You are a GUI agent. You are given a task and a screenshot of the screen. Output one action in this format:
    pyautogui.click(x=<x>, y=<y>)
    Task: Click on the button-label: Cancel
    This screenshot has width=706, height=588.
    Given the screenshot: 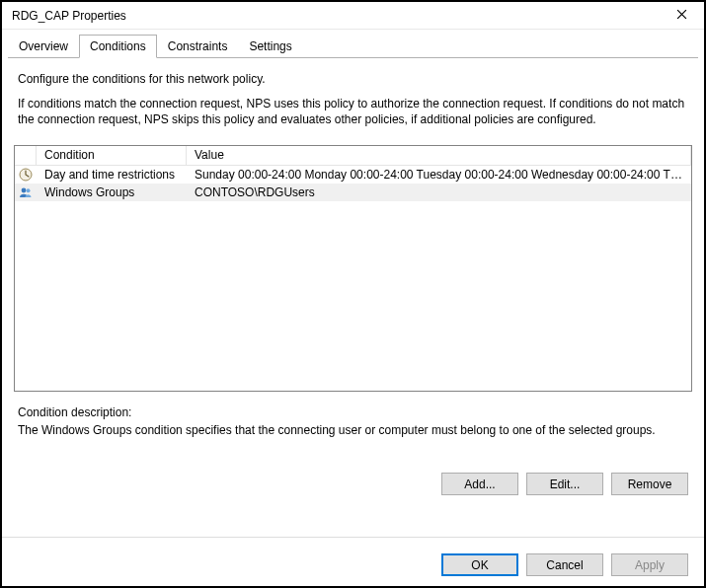 What is the action you would take?
    pyautogui.click(x=565, y=565)
    